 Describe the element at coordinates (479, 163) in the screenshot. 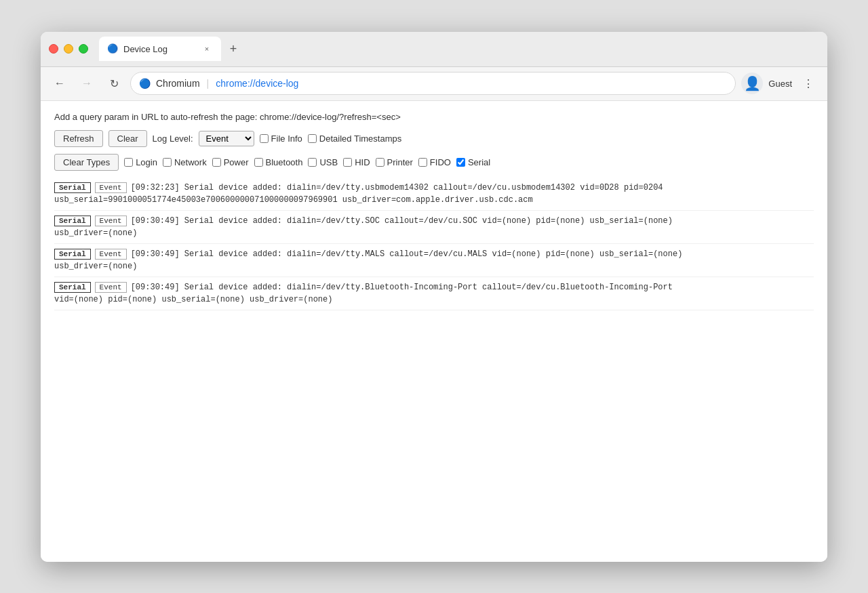

I see `type-checkbox-text-serial: Serial` at that location.